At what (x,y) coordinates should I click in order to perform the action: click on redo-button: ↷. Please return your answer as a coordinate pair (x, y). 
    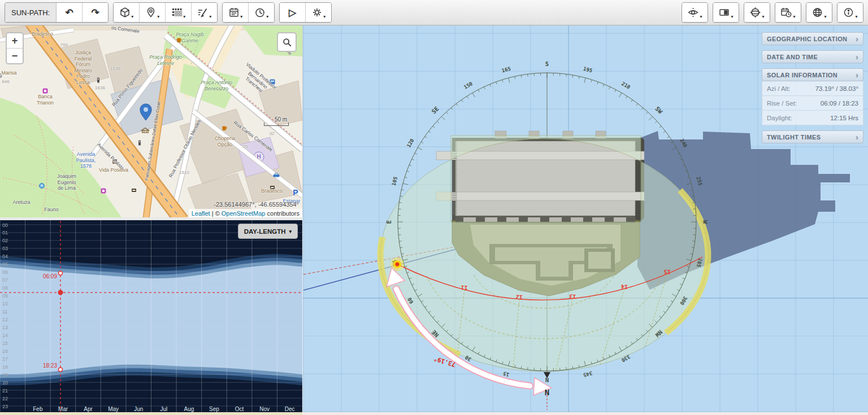
    Looking at the image, I should click on (95, 12).